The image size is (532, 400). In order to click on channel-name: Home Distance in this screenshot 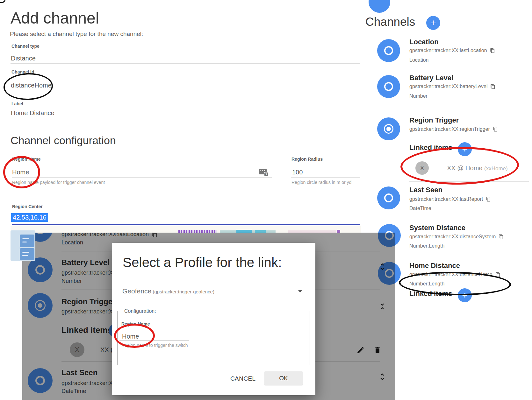, I will do `click(435, 266)`.